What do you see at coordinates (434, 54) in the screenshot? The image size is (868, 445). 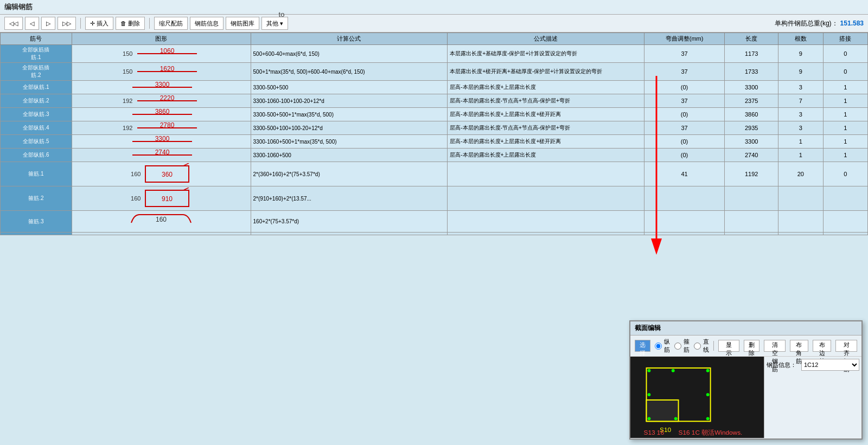 I see `table-row: 全部纵筋插 筋.1 150 1060 500+600-40+max(6*d, 1…` at bounding box center [434, 54].